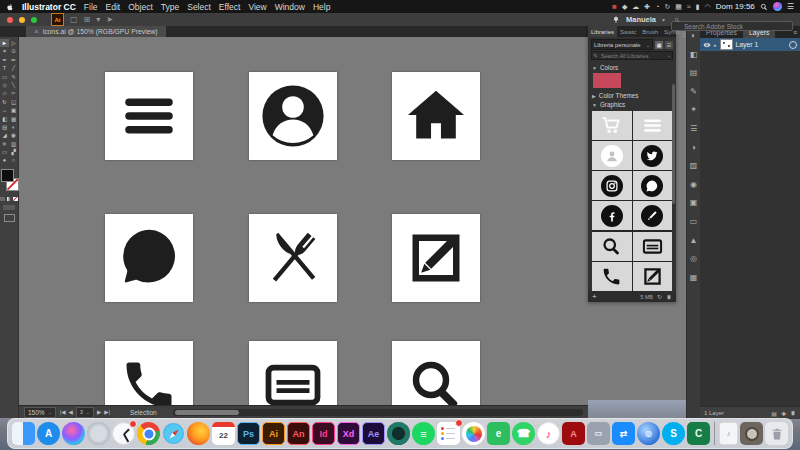 The image size is (800, 450). I want to click on grid-view-button: ▦, so click(659, 45).